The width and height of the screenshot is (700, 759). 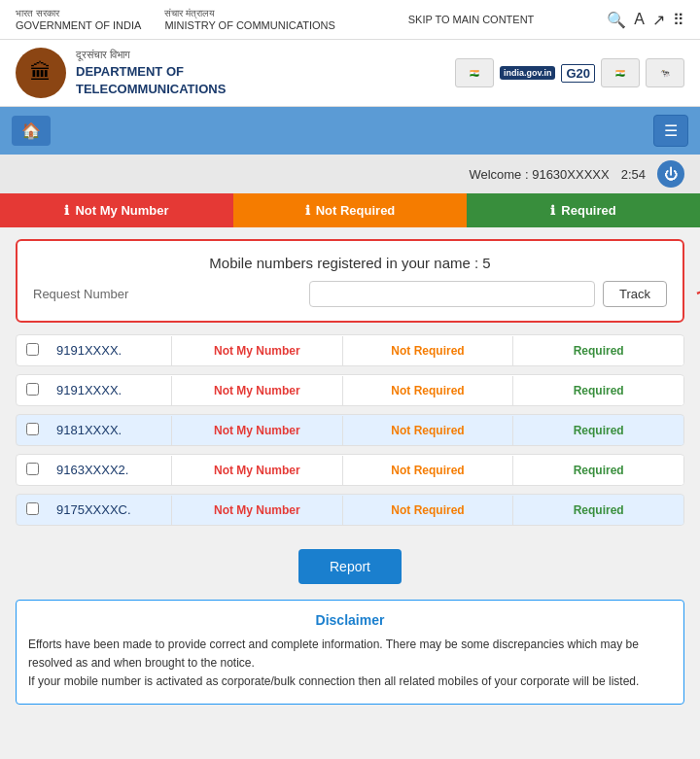 What do you see at coordinates (646, 19) in the screenshot?
I see `top-bar-icons: 🔍 A ↗ ⠿` at bounding box center [646, 19].